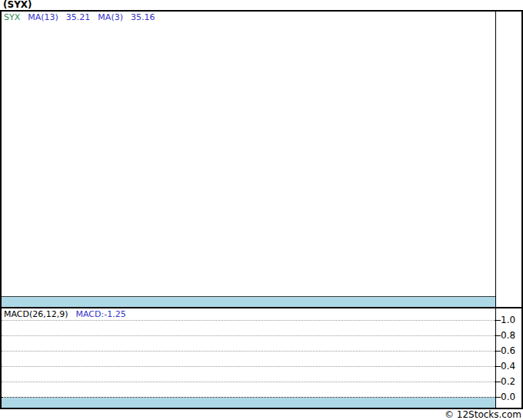 The height and width of the screenshot is (420, 523). I want to click on ma3-value: 35.16, so click(143, 17).